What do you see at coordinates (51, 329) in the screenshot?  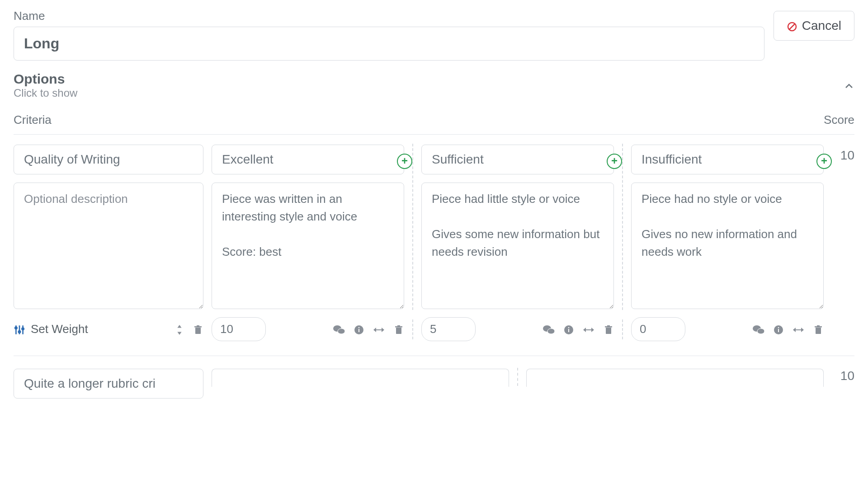 I see `set-weight-button: Set Weight` at bounding box center [51, 329].